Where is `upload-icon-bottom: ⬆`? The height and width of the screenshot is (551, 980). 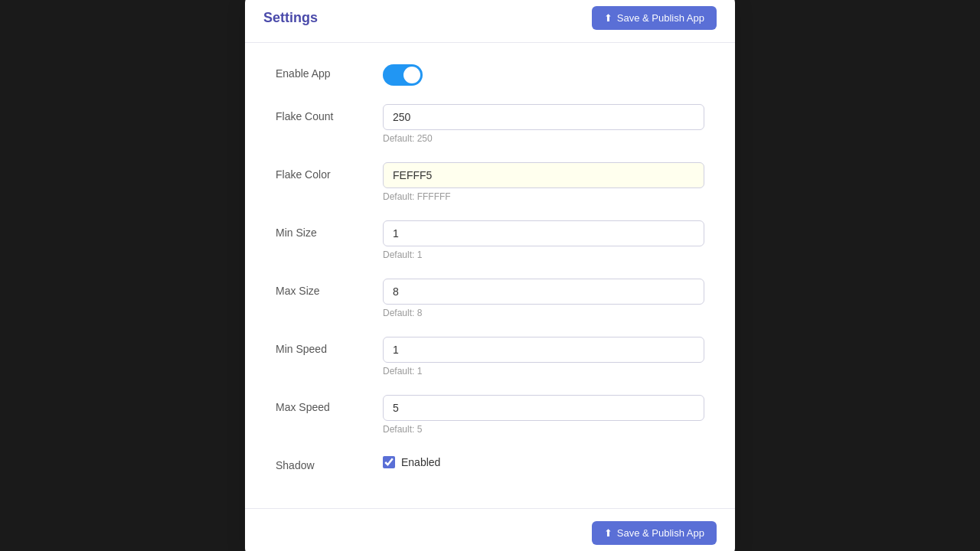 upload-icon-bottom: ⬆ is located at coordinates (608, 533).